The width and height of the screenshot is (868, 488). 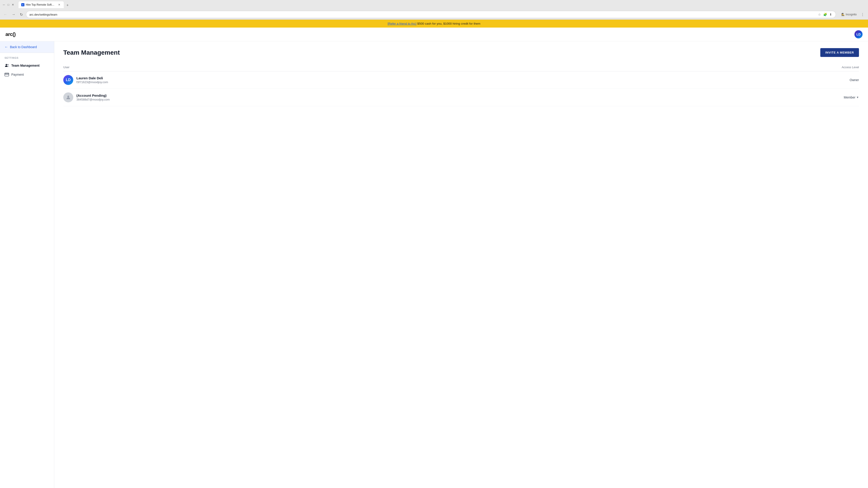 I want to click on incognito-icon: 🕵, so click(x=843, y=14).